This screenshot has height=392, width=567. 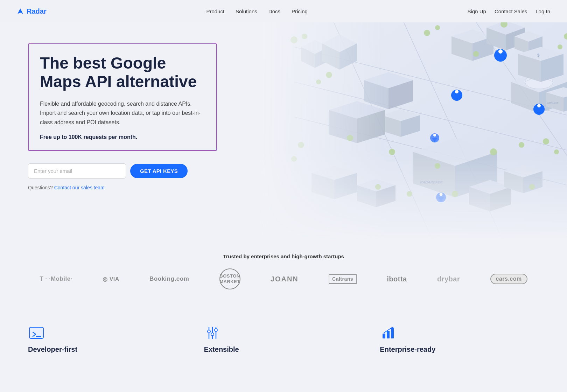 I want to click on nav-link-pricing: Pricing, so click(x=300, y=11).